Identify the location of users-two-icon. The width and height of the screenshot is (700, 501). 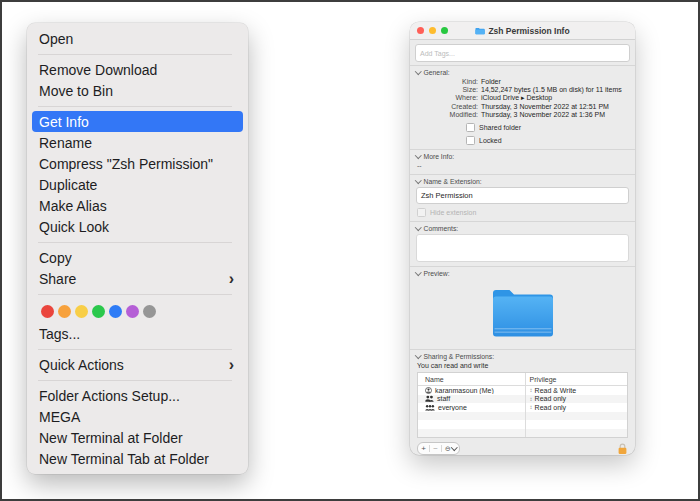
(430, 398).